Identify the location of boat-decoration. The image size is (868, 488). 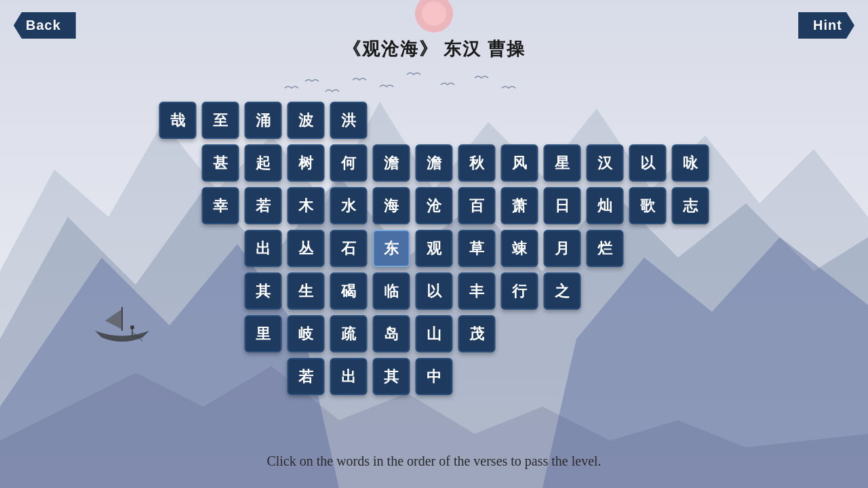
(122, 328).